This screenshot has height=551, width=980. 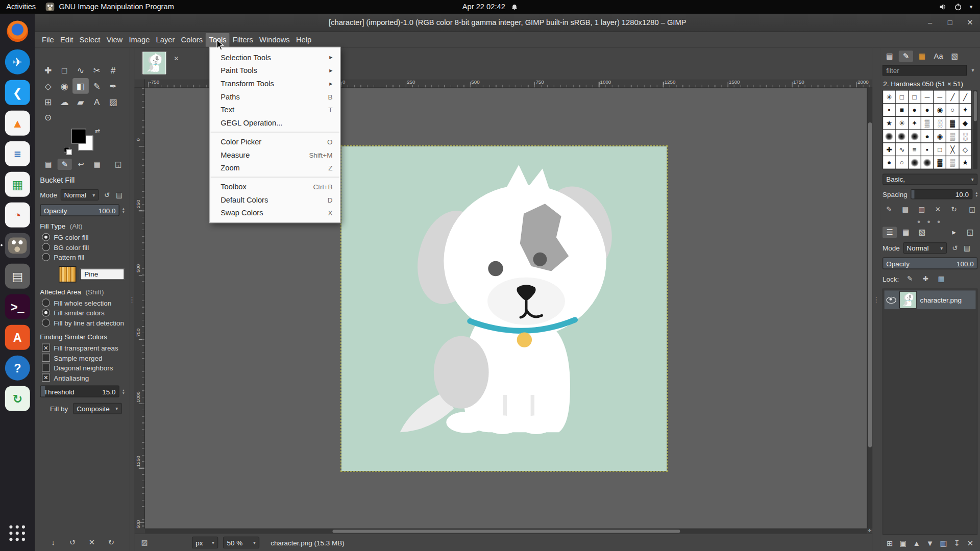 I want to click on tools-menu-item-zoom: ZoomZ, so click(x=275, y=168).